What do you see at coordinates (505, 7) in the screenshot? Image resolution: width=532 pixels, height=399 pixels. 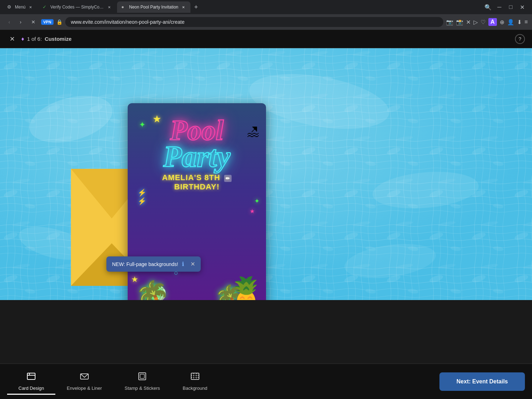 I see `browser-window-controls: 🔍 ─ □ ✕` at bounding box center [505, 7].